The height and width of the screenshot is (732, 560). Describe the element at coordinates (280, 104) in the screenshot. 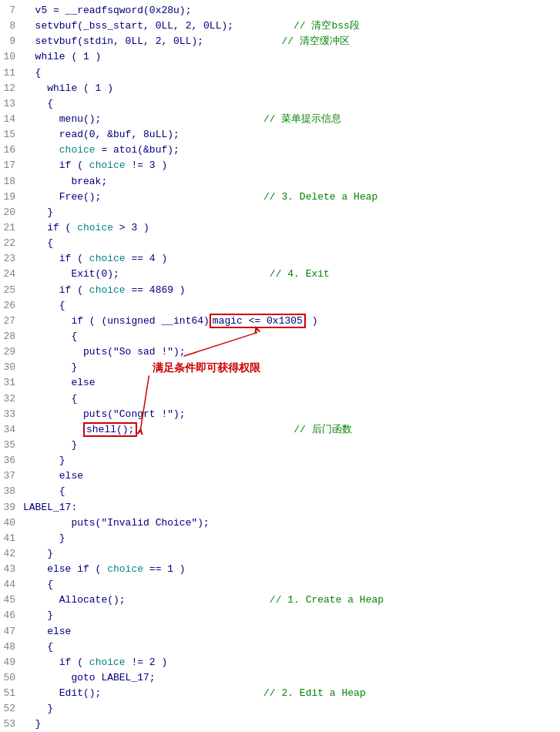

I see `code-line: 13 {` at that location.